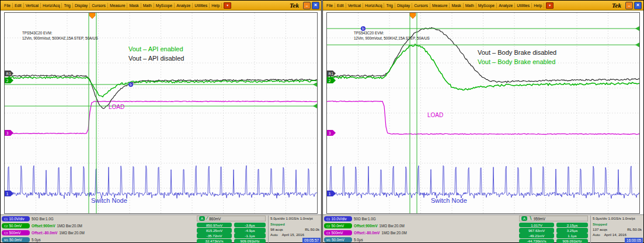  I want to click on measurement-badge: 1.017V, so click(537, 225).